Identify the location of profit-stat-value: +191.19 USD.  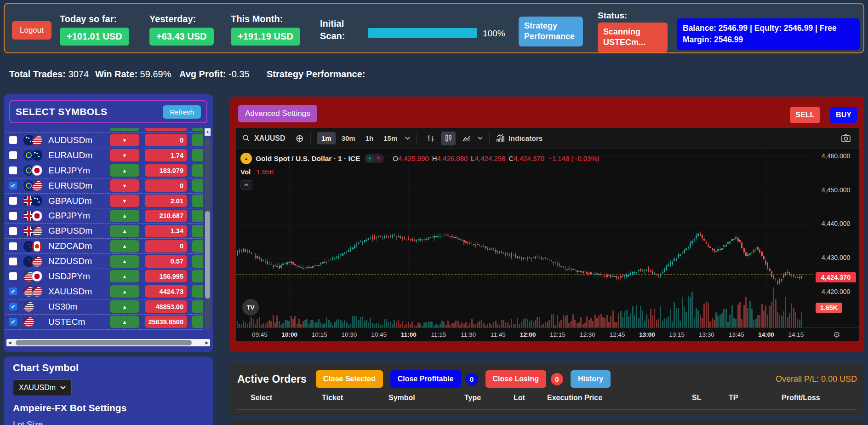
(266, 37).